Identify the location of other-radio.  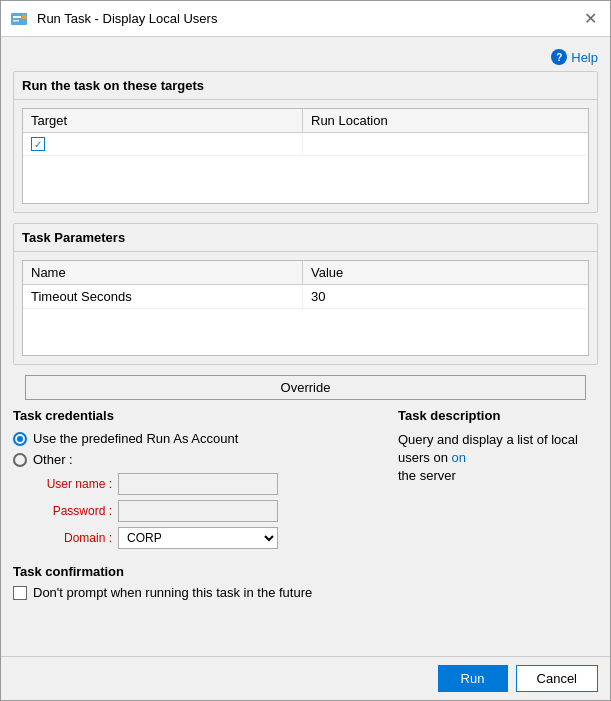
(20, 460).